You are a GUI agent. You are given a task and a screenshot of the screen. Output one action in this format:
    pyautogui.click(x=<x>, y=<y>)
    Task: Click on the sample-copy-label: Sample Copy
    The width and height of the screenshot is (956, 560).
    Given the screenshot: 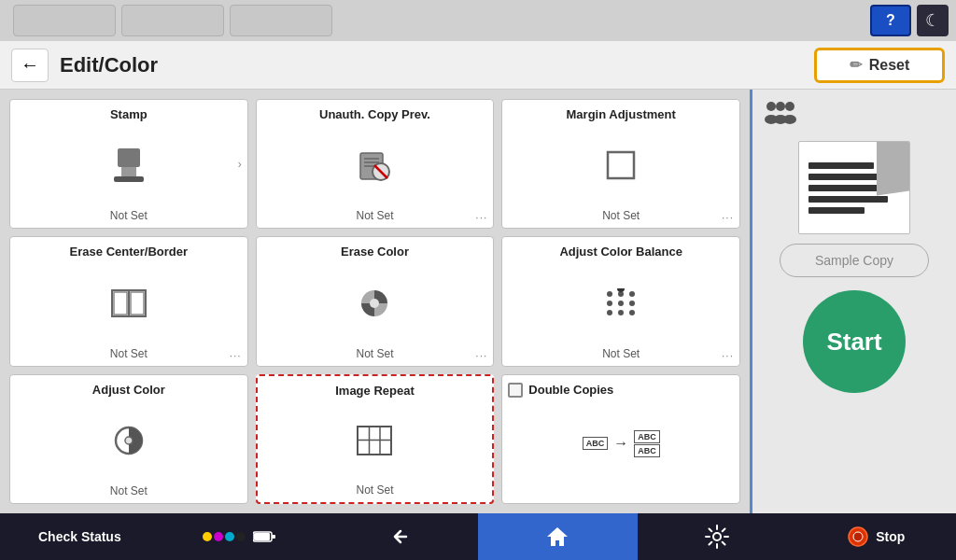 What is the action you would take?
    pyautogui.click(x=854, y=260)
    